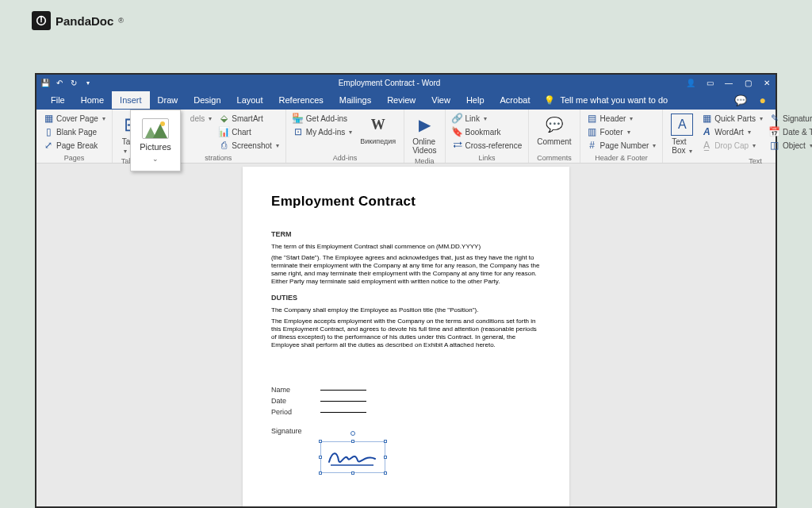 The height and width of the screenshot is (508, 812). Describe the element at coordinates (425, 137) in the screenshot. I see `ribbon-group-media: ▶ OnlineVideos Media` at that location.